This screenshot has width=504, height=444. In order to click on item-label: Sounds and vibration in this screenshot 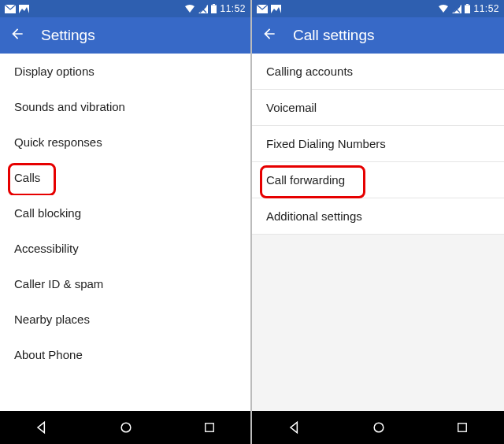, I will do `click(69, 107)`.